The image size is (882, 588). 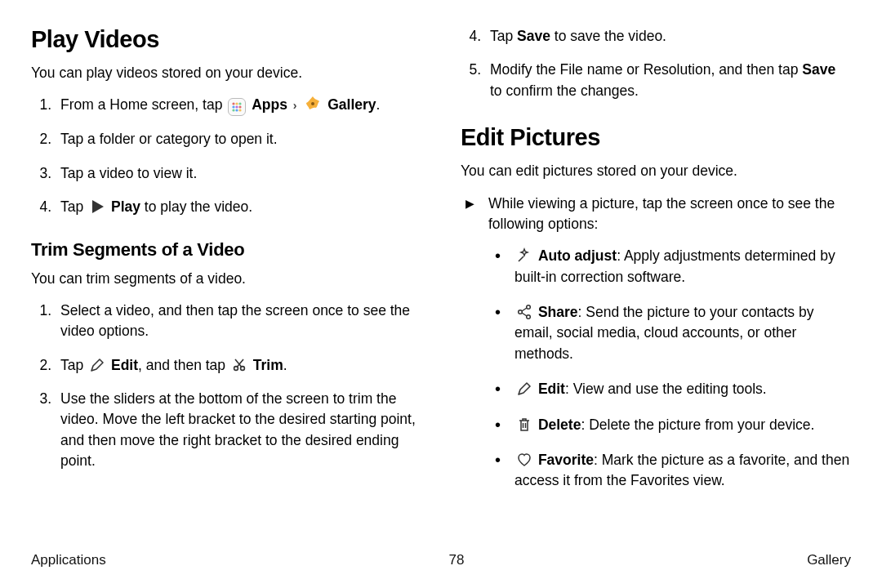 What do you see at coordinates (238, 366) in the screenshot?
I see `trim-step-2: Tap Edit, and then tap Trim.` at bounding box center [238, 366].